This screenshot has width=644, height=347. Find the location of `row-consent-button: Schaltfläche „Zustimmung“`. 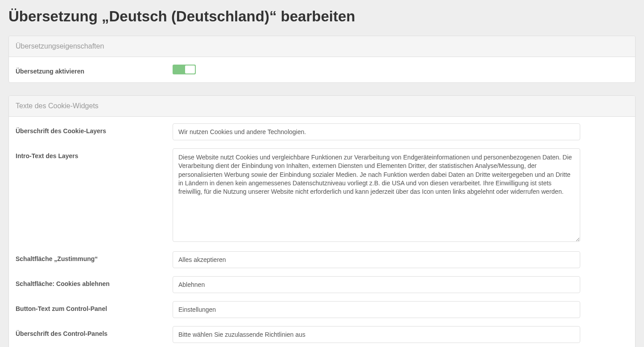

row-consent-button: Schaltfläche „Zustimmung“ is located at coordinates (322, 260).